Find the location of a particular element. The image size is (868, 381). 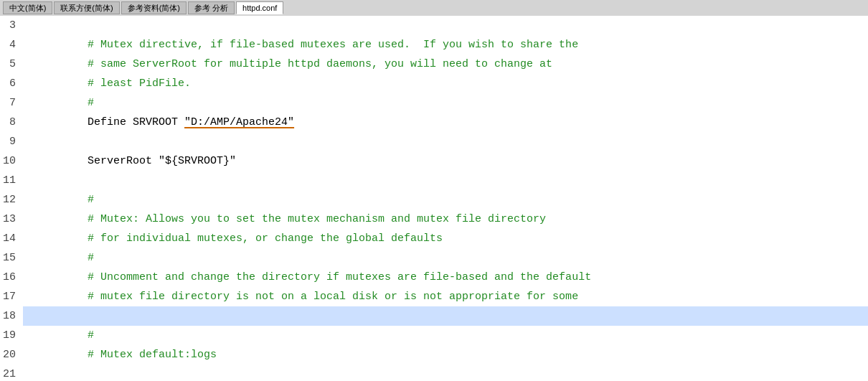

code-line-12: # Mutex: Allows you to set the mutex mec… is located at coordinates (445, 199).